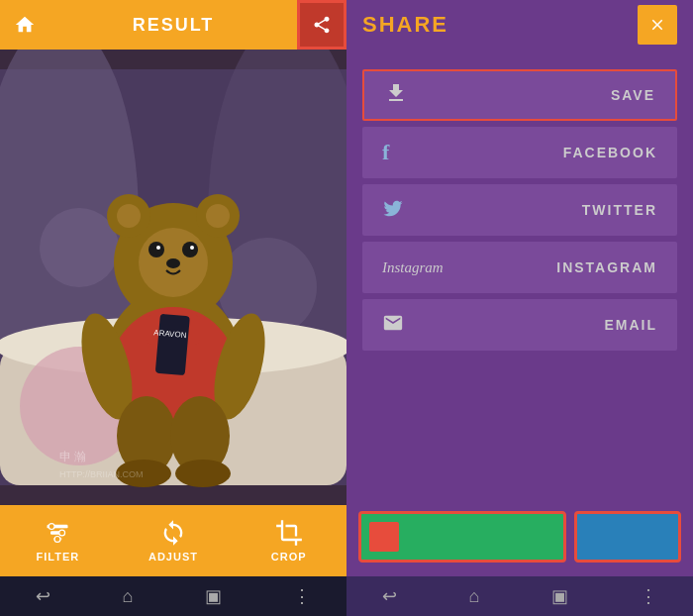 Image resolution: width=693 pixels, height=616 pixels. I want to click on svg-text: HTTP://BRIIAN.COM, so click(101, 474).